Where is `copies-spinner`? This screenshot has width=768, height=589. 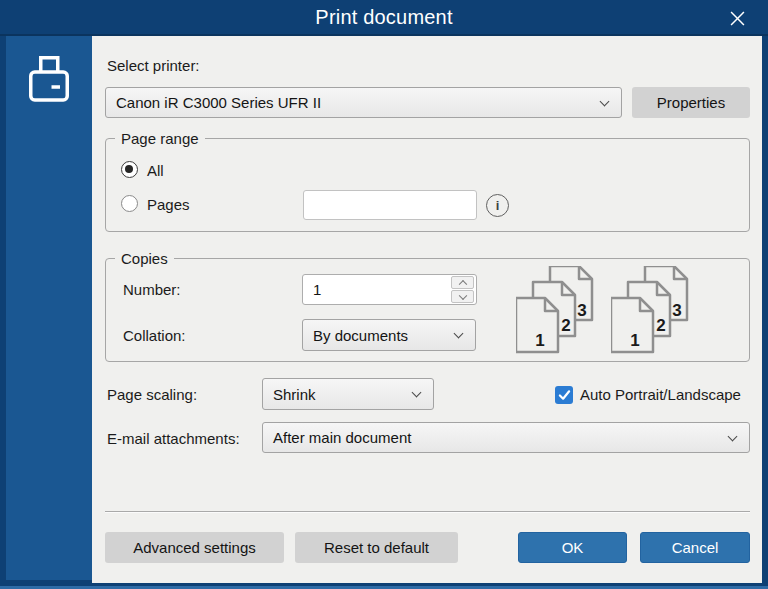
copies-spinner is located at coordinates (462, 290).